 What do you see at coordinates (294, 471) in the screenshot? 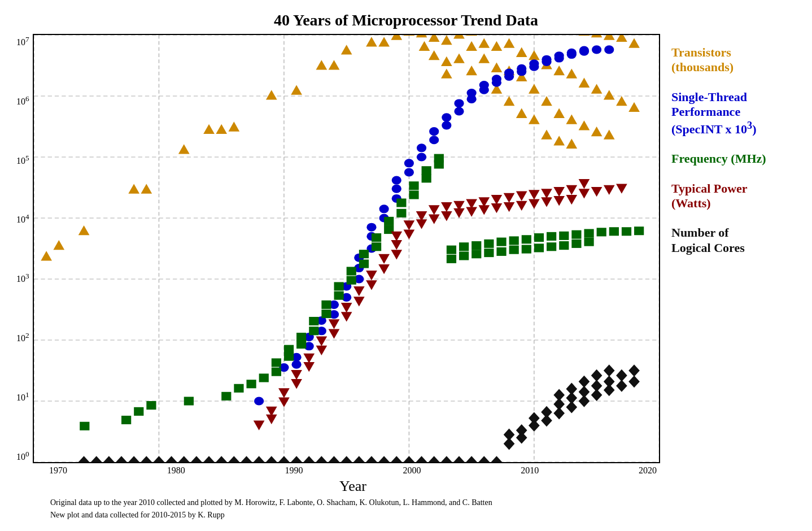
I see `x-tick-1990: 1990` at bounding box center [294, 471].